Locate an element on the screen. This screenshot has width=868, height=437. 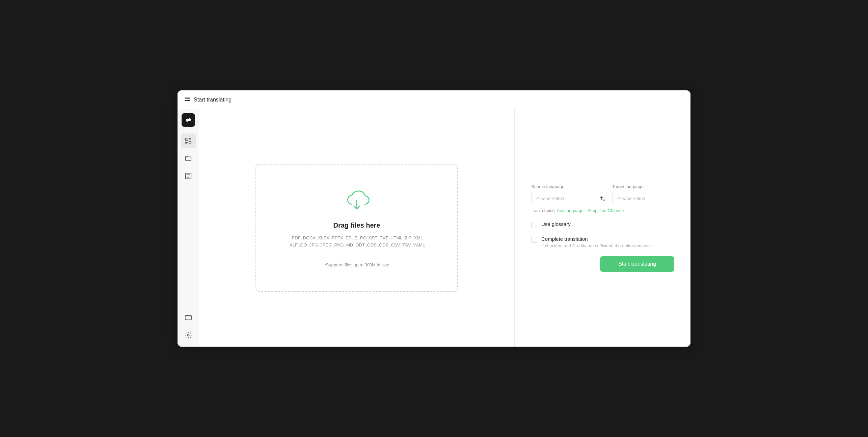
swap-languages-button is located at coordinates (603, 199).